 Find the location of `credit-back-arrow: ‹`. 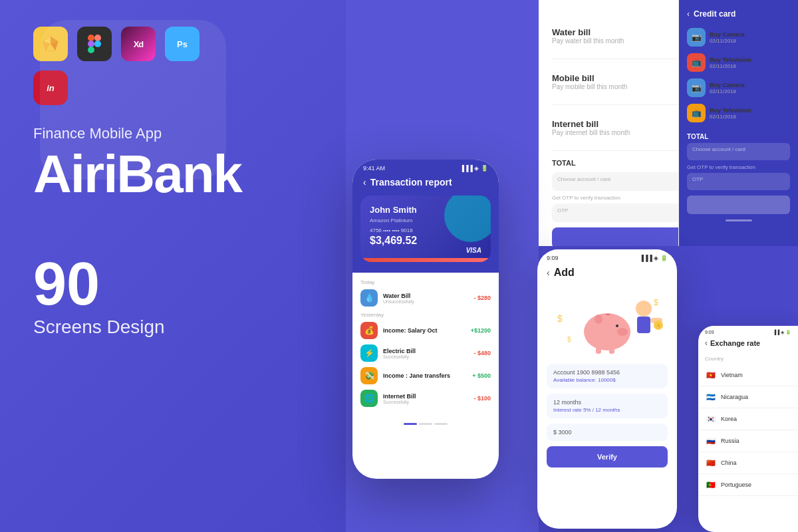

credit-back-arrow: ‹ is located at coordinates (688, 14).